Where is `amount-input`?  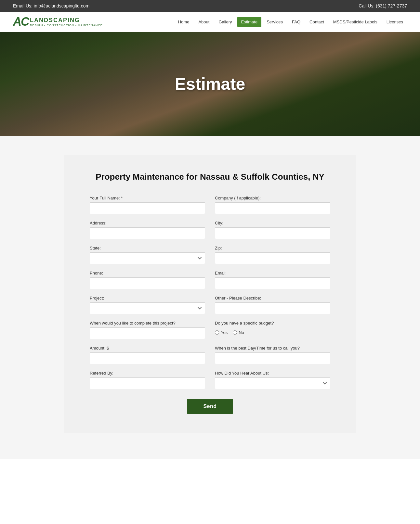
amount-input is located at coordinates (148, 358).